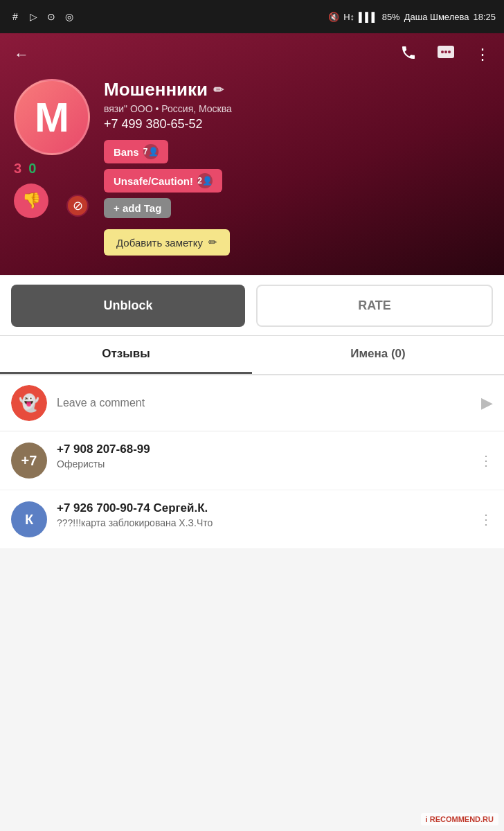 The width and height of the screenshot is (504, 831). What do you see at coordinates (297, 125) in the screenshot?
I see `contact-phone: +7 499 380-65-52` at bounding box center [297, 125].